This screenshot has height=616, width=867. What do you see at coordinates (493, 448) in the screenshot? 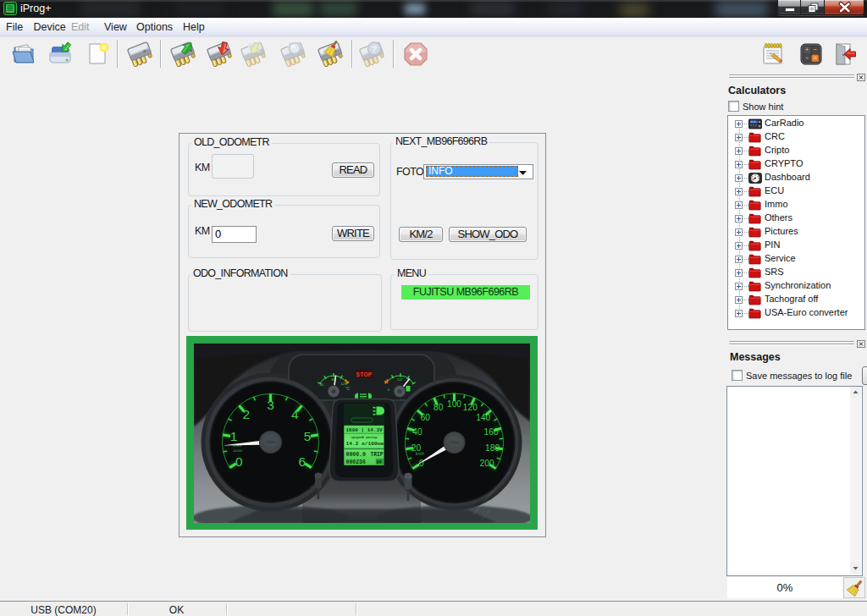
I see `svg-text: 180` at bounding box center [493, 448].